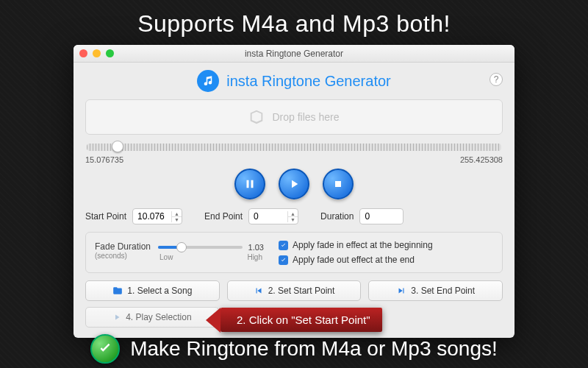 The width and height of the screenshot is (588, 368). I want to click on pause-icon, so click(250, 184).